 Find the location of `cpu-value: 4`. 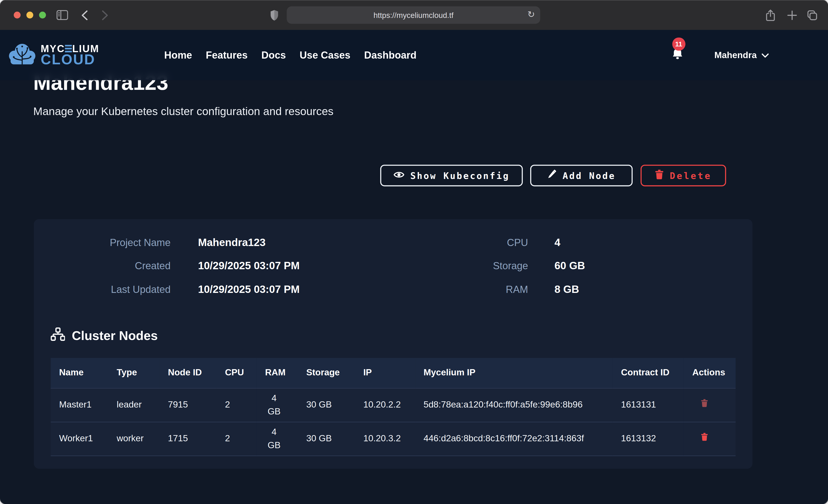

cpu-value: 4 is located at coordinates (557, 243).